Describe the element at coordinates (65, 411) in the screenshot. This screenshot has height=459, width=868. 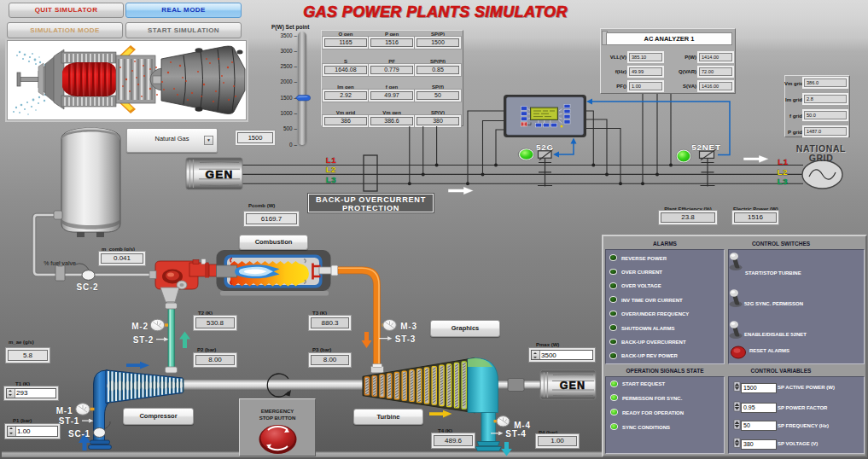
I see `svg-text: M-1` at that location.